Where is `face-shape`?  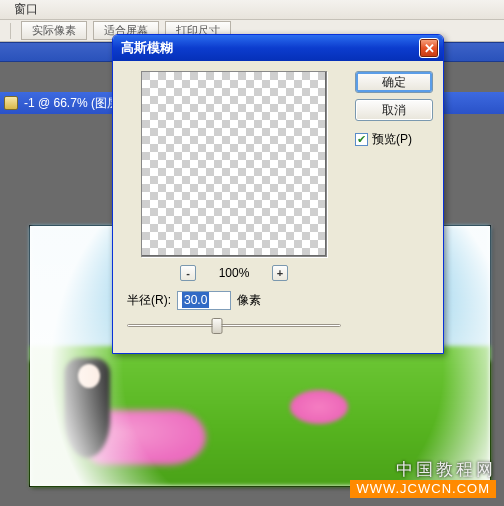
face-shape is located at coordinates (89, 376).